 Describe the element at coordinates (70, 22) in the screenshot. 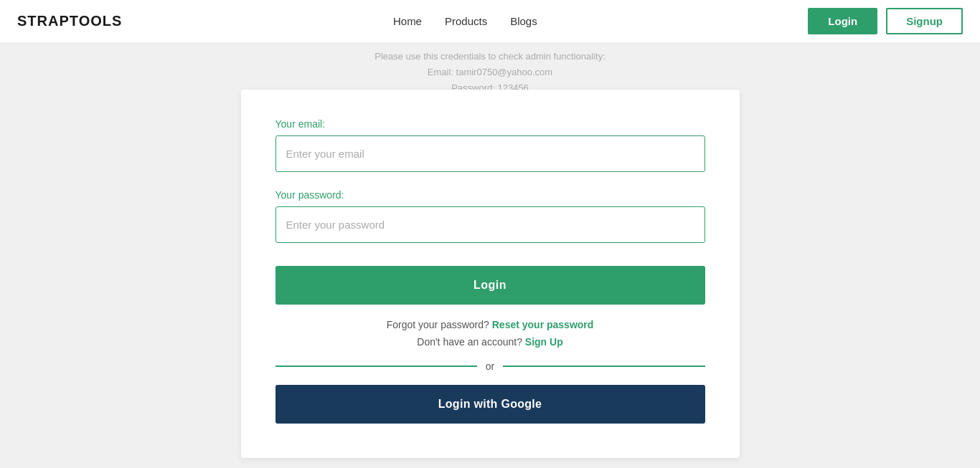

I see `brand-logo: STRAPTOOLS` at that location.